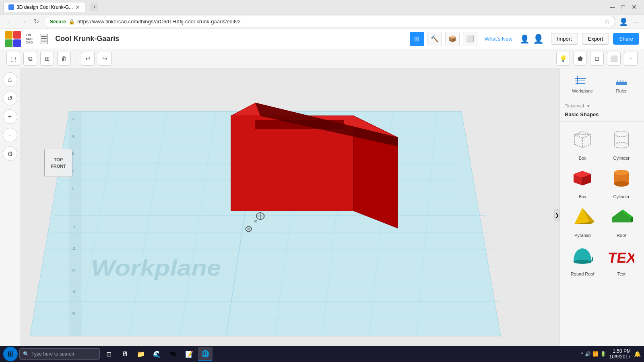  What do you see at coordinates (74, 292) in the screenshot?
I see `svg-text: -4` at bounding box center [74, 292].